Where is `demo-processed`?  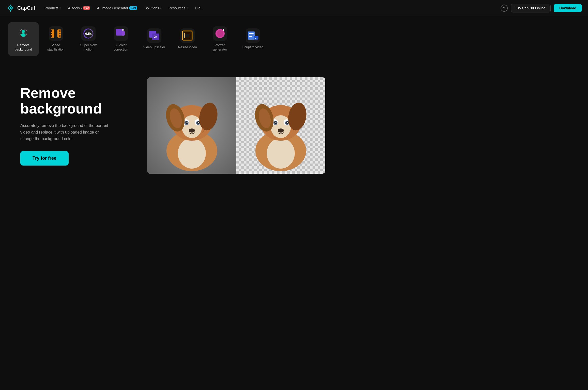 demo-processed is located at coordinates (281, 125).